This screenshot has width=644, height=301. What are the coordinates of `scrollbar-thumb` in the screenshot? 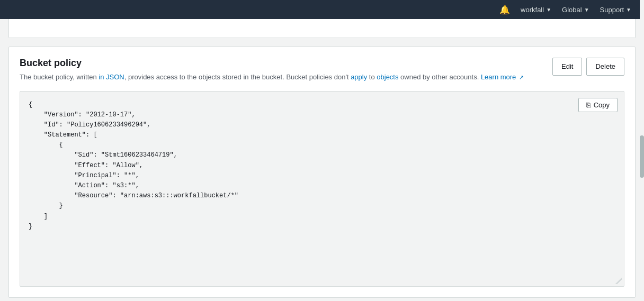 It's located at (642, 157).